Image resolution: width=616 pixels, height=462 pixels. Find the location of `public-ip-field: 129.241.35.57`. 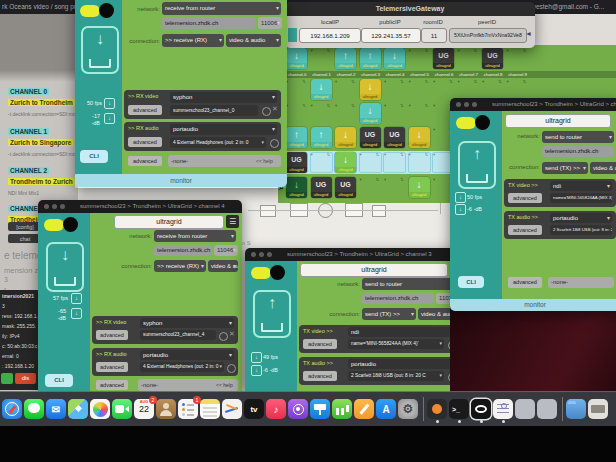

public-ip-field: 129.241.35.57 is located at coordinates (391, 36).